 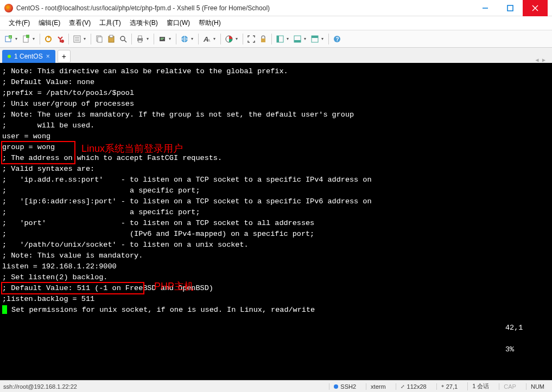 What do you see at coordinates (110, 23) in the screenshot?
I see `menu-tools: 工具(T)` at bounding box center [110, 23].